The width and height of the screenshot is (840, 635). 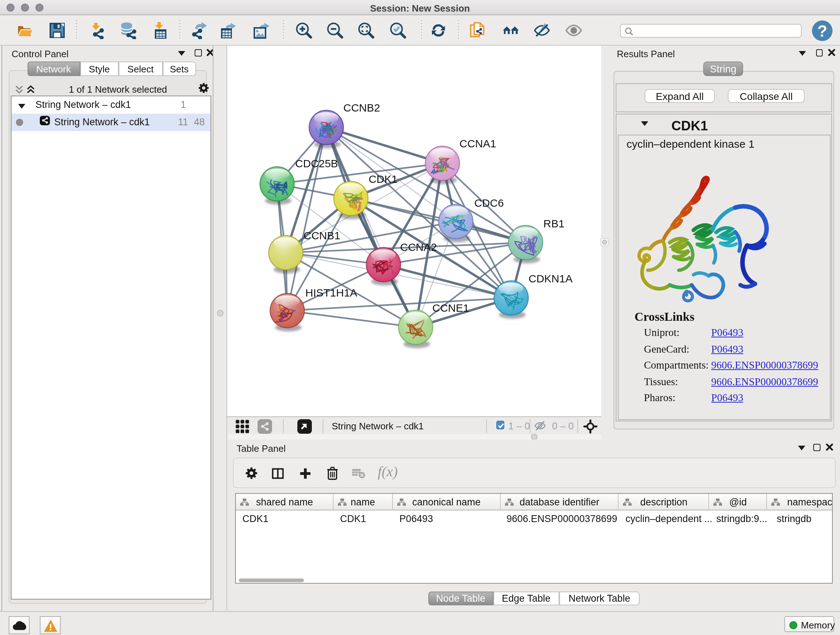 I want to click on svg-text: CCNB1, so click(x=322, y=236).